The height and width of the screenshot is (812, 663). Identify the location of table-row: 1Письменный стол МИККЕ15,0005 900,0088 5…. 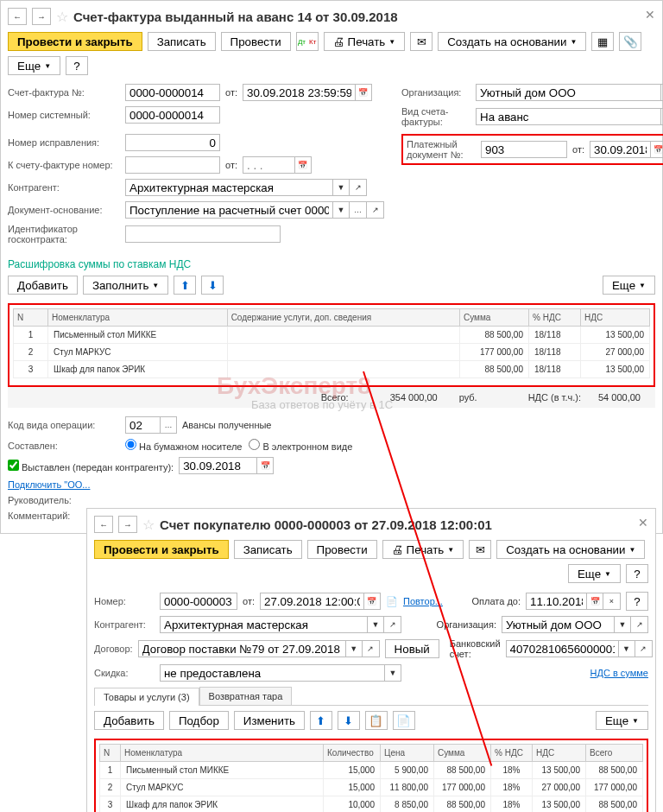
(371, 771).